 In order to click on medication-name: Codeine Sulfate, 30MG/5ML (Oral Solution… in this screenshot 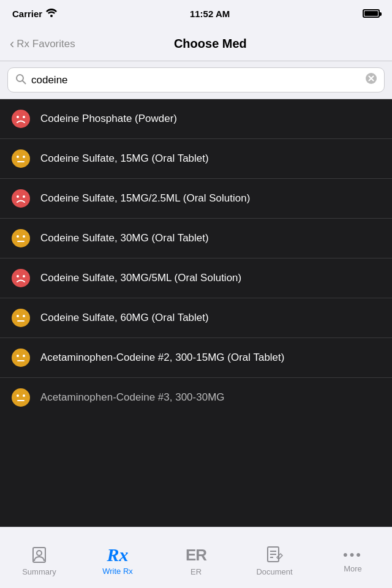, I will do `click(141, 278)`.